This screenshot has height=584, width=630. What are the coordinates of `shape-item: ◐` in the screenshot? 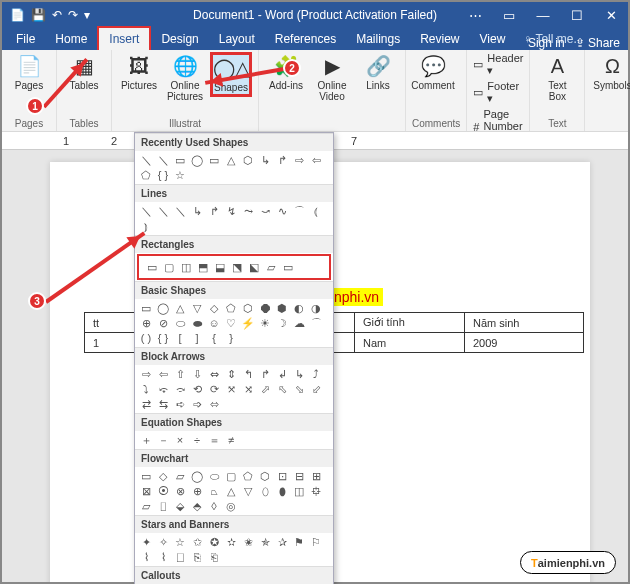 It's located at (299, 308).